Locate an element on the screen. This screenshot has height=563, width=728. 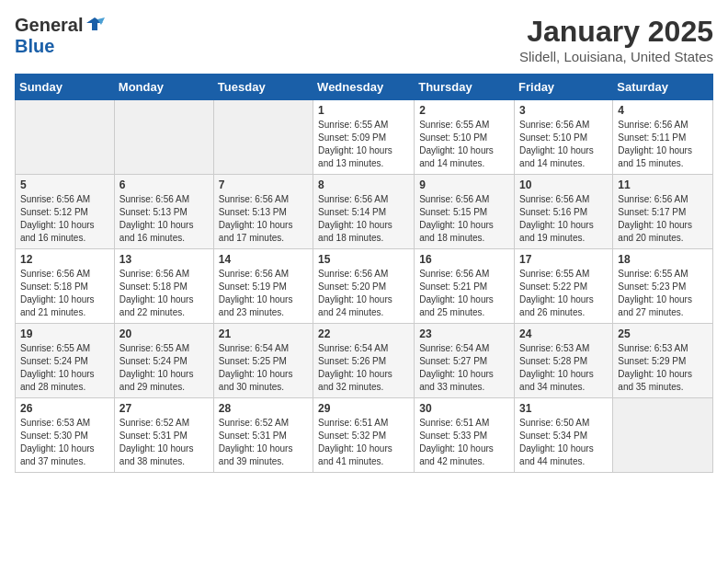
month-title: January 2025 is located at coordinates (616, 31).